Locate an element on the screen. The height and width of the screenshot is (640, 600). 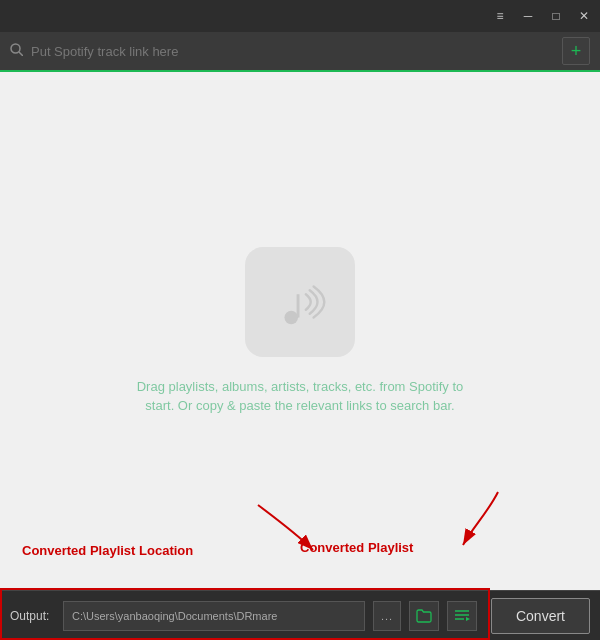
bottom-bar: Output: C:\Users\yanbaoqing\Documents\DR… is located at coordinates (300, 615).